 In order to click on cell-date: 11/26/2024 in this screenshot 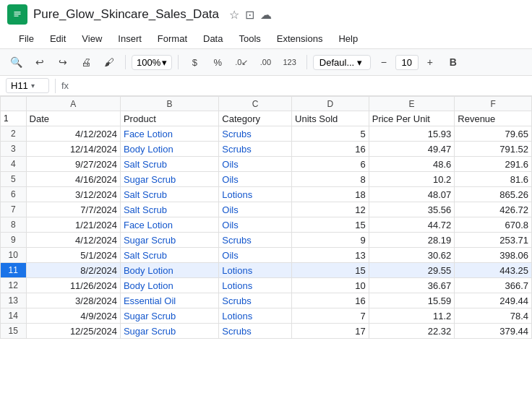, I will do `click(73, 286)`.